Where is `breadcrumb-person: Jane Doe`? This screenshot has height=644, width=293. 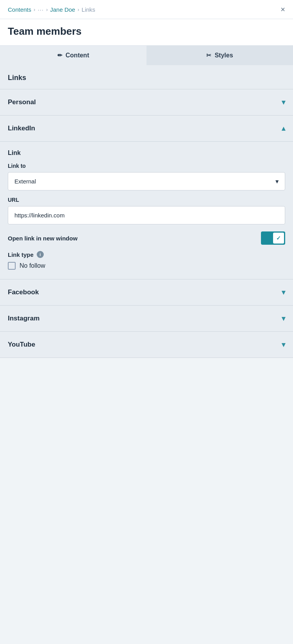 breadcrumb-person: Jane Doe is located at coordinates (63, 9).